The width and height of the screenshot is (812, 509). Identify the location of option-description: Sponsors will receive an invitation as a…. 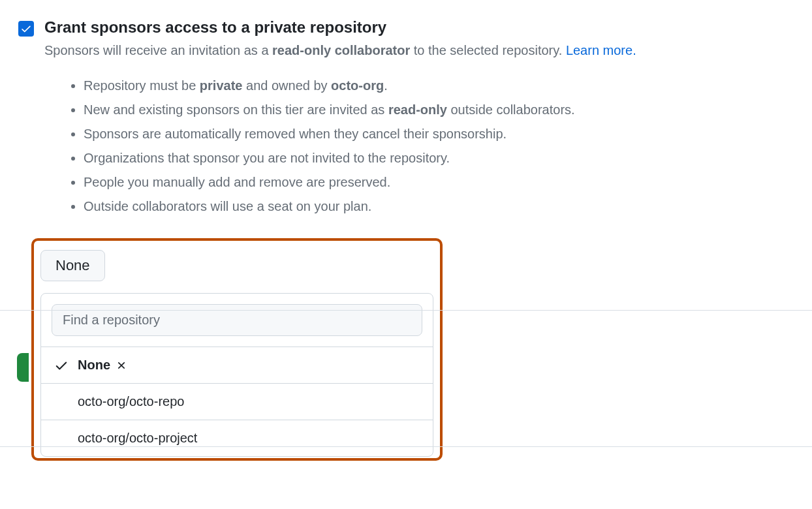
(419, 51).